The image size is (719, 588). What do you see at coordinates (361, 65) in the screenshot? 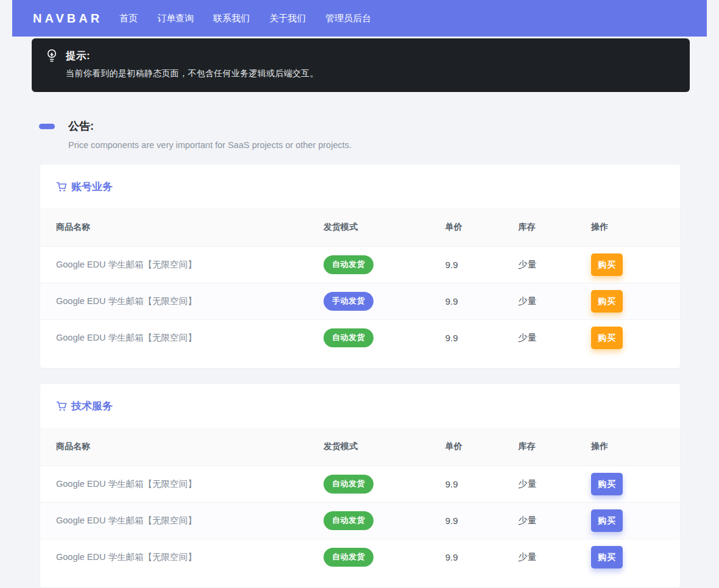
I see `notice-panel: 提示: 当前你看到的是初稿静态页面，不包含任何业务逻辑或后端交互。` at bounding box center [361, 65].